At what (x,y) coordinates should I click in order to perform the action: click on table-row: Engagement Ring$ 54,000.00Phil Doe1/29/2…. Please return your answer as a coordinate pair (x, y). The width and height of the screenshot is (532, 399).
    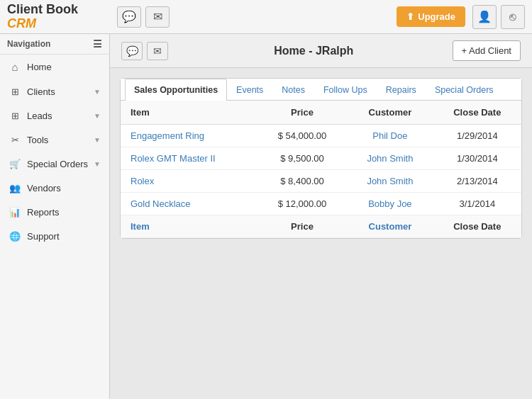
    Looking at the image, I should click on (321, 136).